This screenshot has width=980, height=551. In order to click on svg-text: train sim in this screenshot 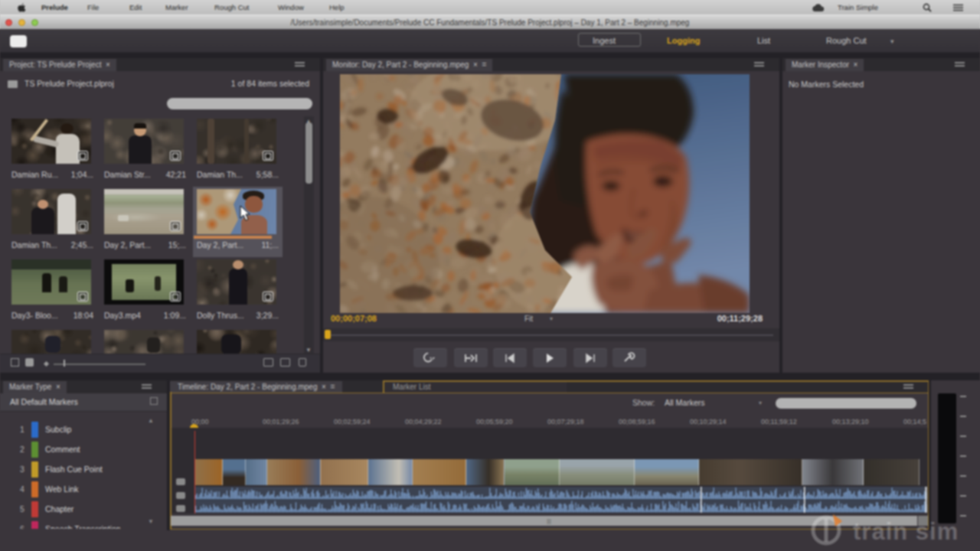, I will do `click(906, 531)`.